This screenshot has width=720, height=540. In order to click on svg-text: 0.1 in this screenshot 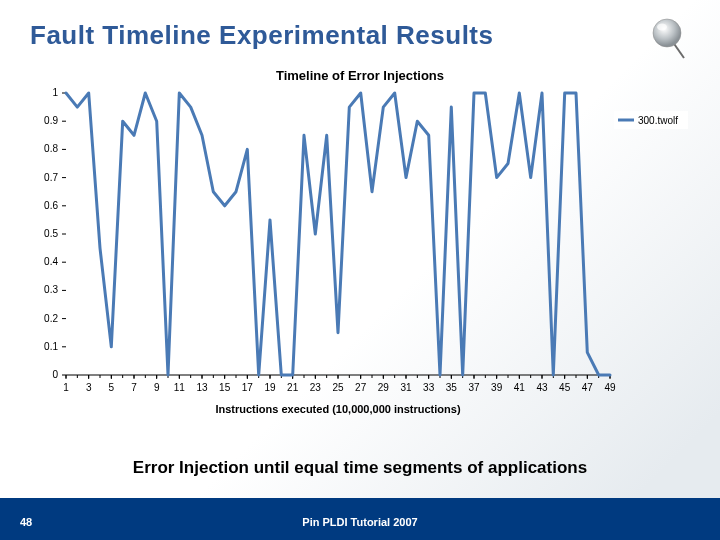, I will do `click(51, 346)`.